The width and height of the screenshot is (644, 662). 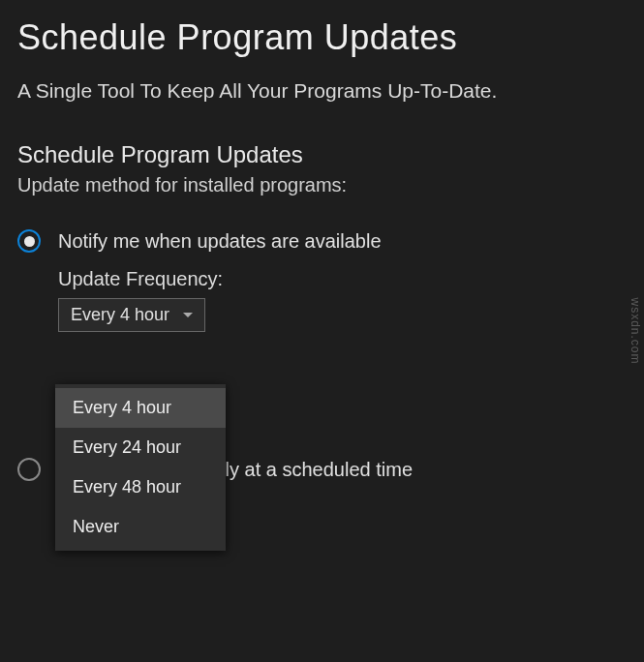 What do you see at coordinates (140, 467) in the screenshot?
I see `frequency-dropdown: Every 4 hour Every 24 hour Every 48 hour…` at bounding box center [140, 467].